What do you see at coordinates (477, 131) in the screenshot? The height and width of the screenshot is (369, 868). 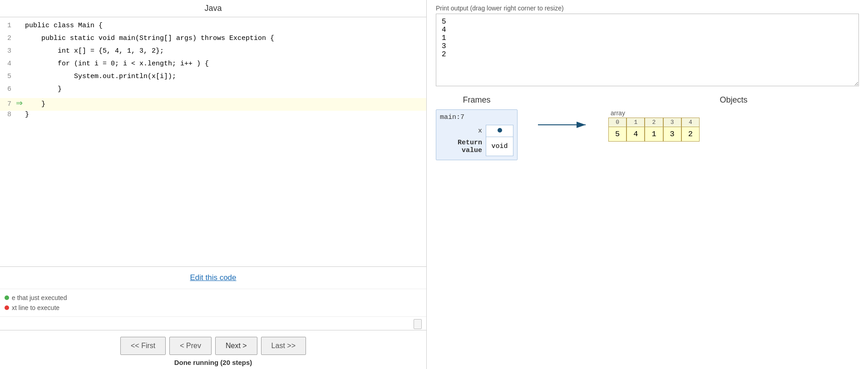 I see `frame-var-x: x` at bounding box center [477, 131].